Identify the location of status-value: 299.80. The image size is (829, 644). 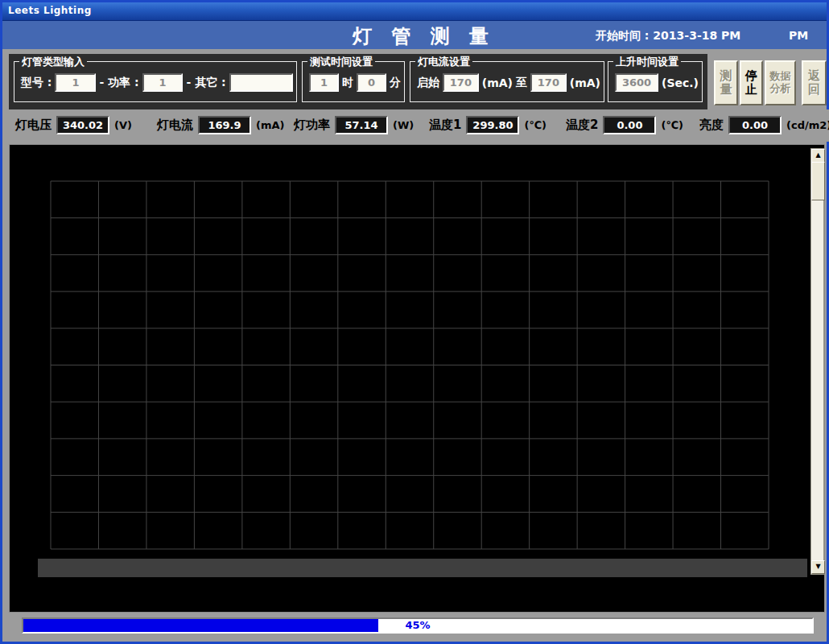
(493, 126).